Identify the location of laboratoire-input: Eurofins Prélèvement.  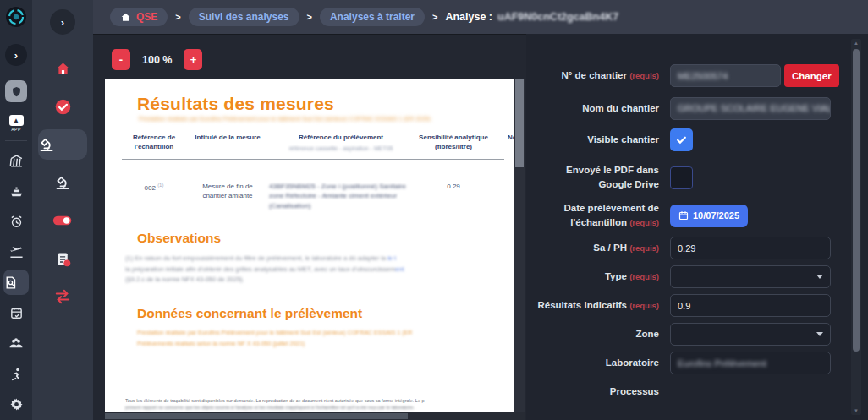
(750, 363).